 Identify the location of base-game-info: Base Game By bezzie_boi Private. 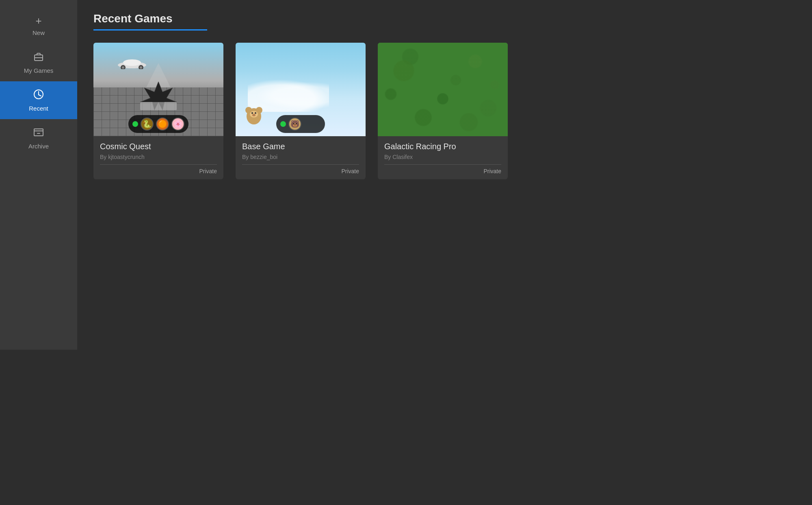
(301, 158).